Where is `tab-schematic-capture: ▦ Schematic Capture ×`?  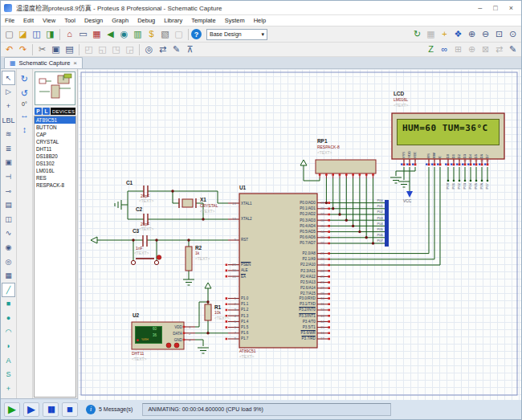 tab-schematic-capture: ▦ Schematic Capture × is located at coordinates (43, 63).